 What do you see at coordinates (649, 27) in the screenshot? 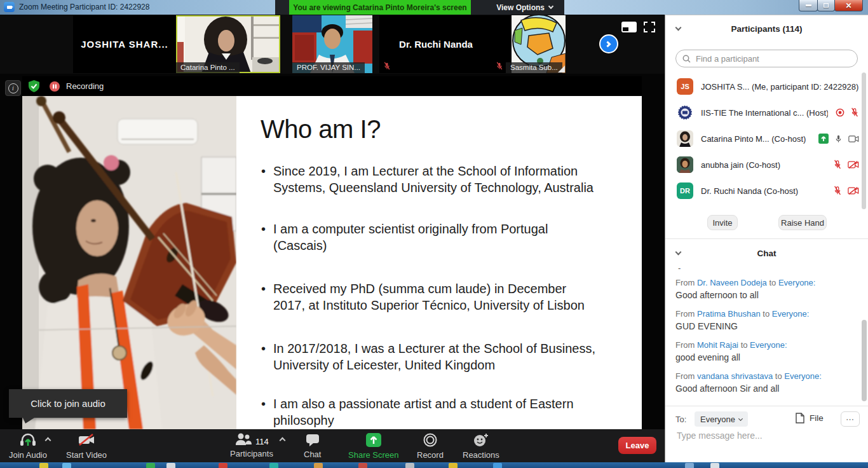
I see `fullscreen-icon` at bounding box center [649, 27].